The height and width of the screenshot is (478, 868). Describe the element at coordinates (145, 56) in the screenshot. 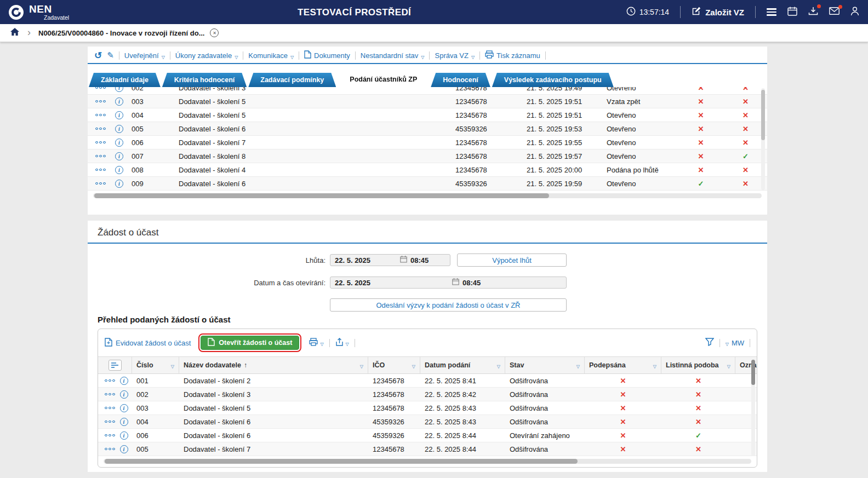

I see `toolbar-menu-item: Uveřejnění` at that location.